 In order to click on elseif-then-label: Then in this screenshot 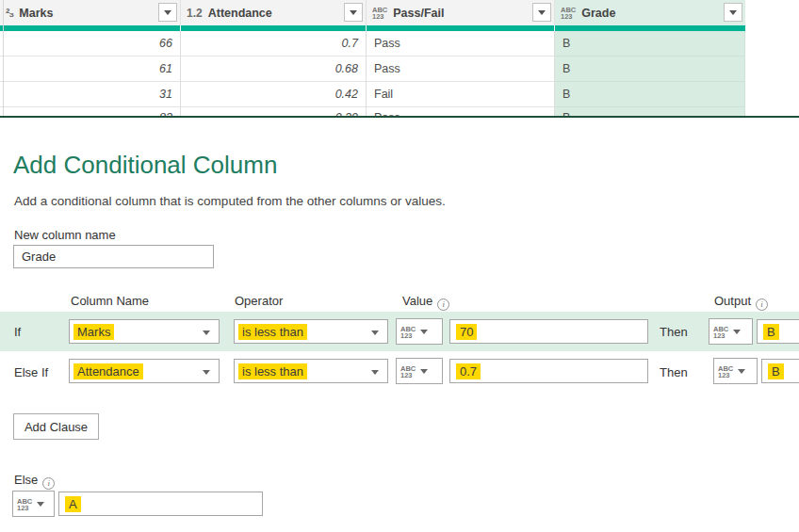, I will do `click(674, 373)`.